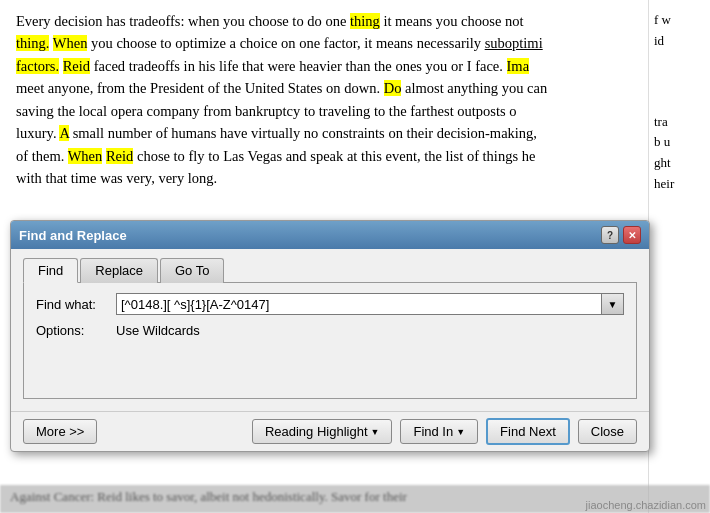  I want to click on more-button: More >>, so click(60, 432).